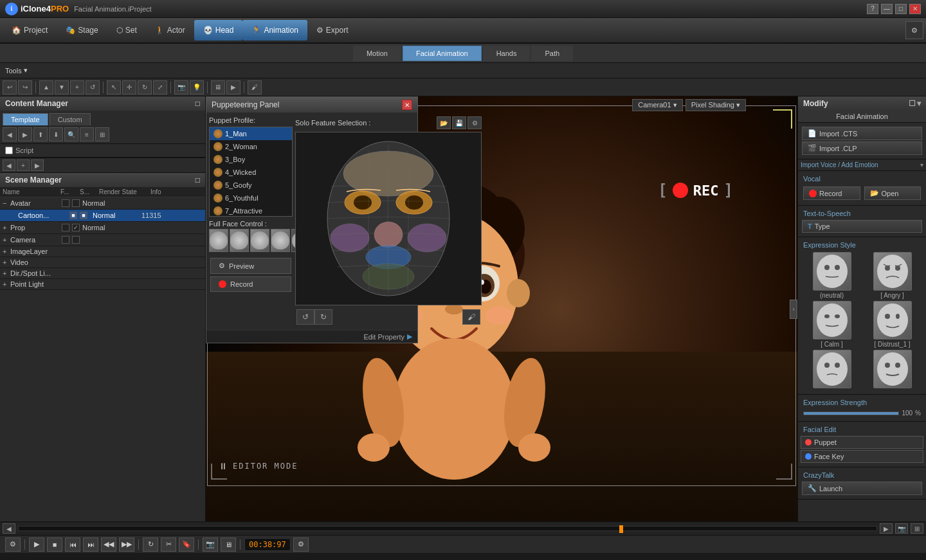 The height and width of the screenshot is (560, 926). I want to click on profile-7-attractive: 7_Attractive, so click(251, 211).